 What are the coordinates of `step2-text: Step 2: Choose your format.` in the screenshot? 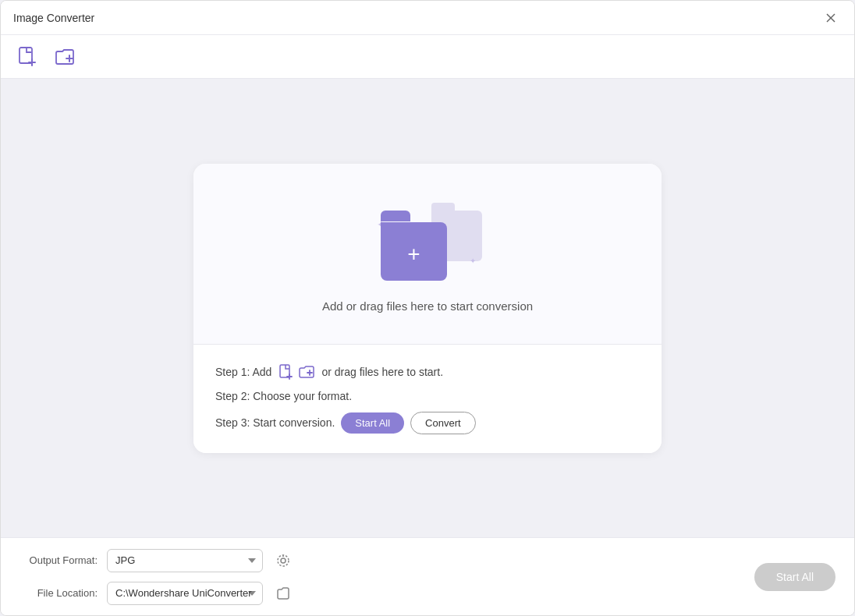 It's located at (284, 396).